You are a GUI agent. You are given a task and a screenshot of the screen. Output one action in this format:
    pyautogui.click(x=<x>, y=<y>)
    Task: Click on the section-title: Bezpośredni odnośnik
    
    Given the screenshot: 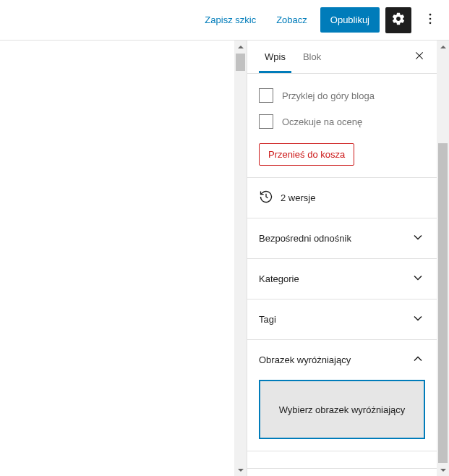 What is the action you would take?
    pyautogui.click(x=305, y=239)
    